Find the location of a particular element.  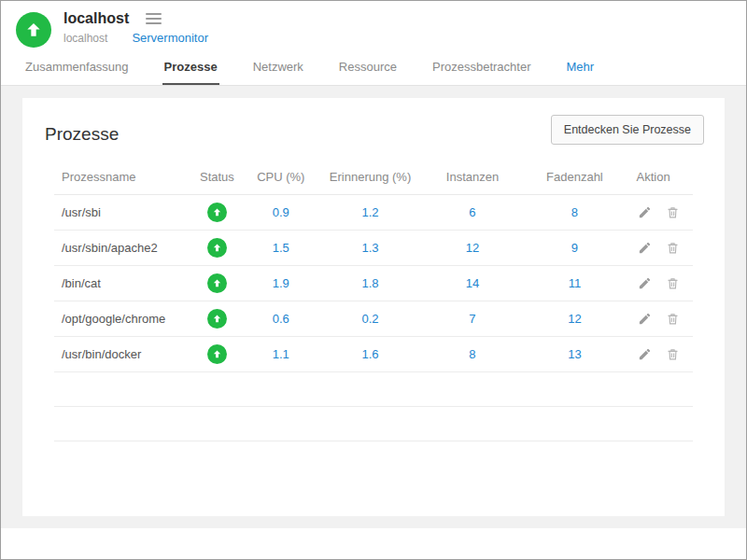

process-name: /bin/cat is located at coordinates (121, 284).